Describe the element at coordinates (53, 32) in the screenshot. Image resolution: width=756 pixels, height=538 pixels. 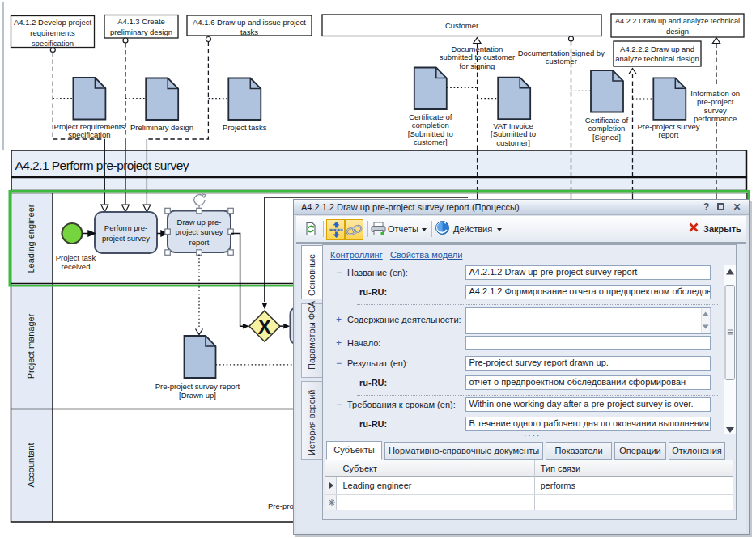
I see `svg-text: requirements` at that location.